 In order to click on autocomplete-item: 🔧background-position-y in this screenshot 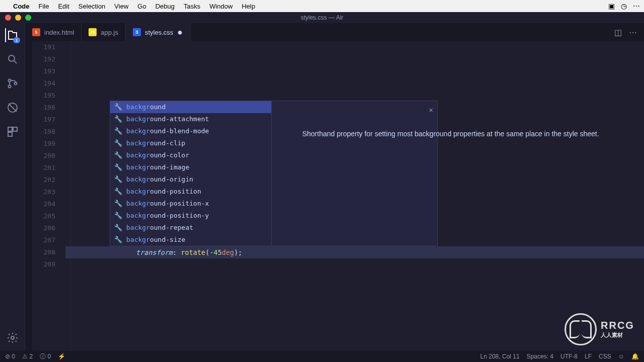, I will do `click(191, 216)`.